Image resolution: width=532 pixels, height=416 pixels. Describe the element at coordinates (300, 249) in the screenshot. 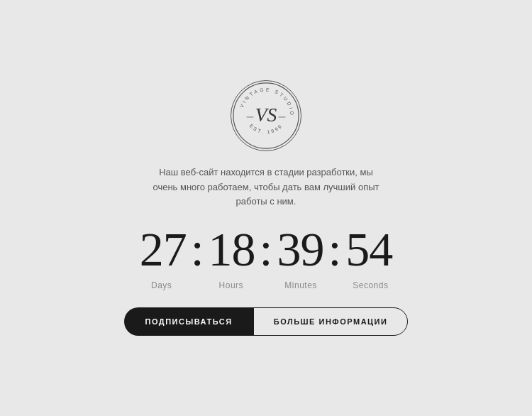

I see `minutes-value: 39` at that location.